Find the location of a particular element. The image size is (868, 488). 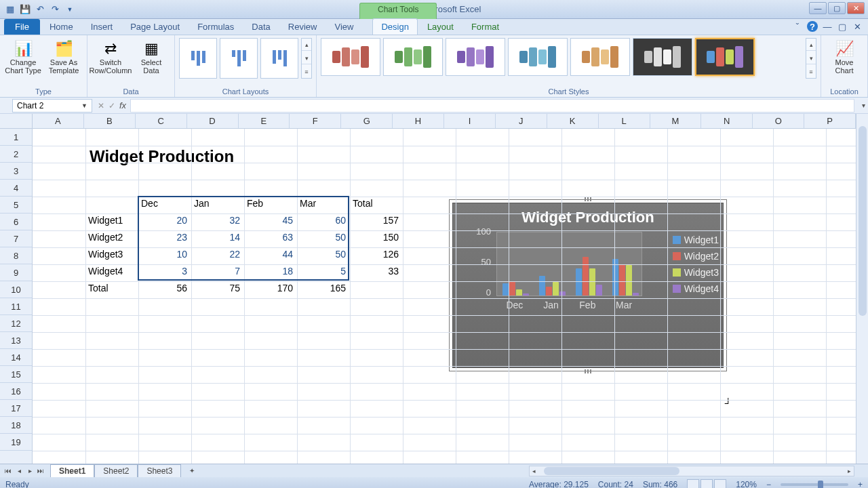

cell: 32 is located at coordinates (217, 221).